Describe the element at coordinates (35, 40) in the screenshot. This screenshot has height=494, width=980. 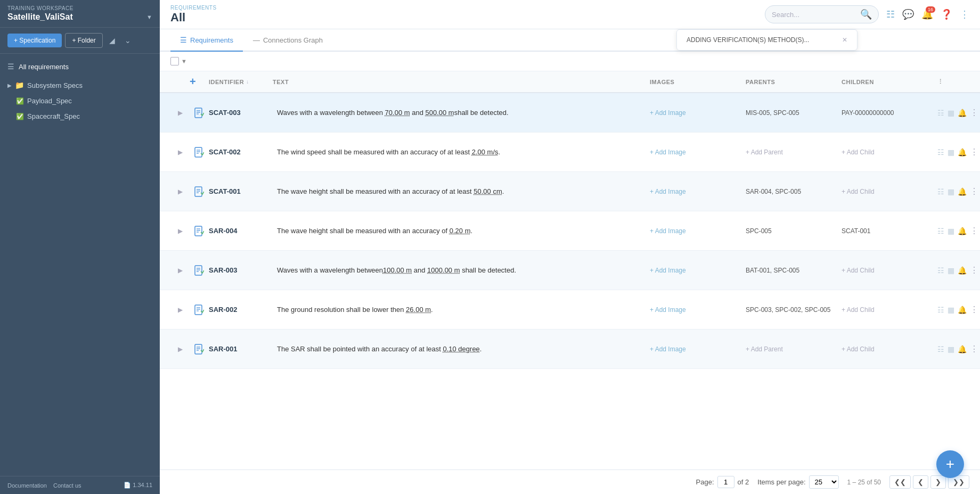
I see `add-specification-button: + Specification` at that location.